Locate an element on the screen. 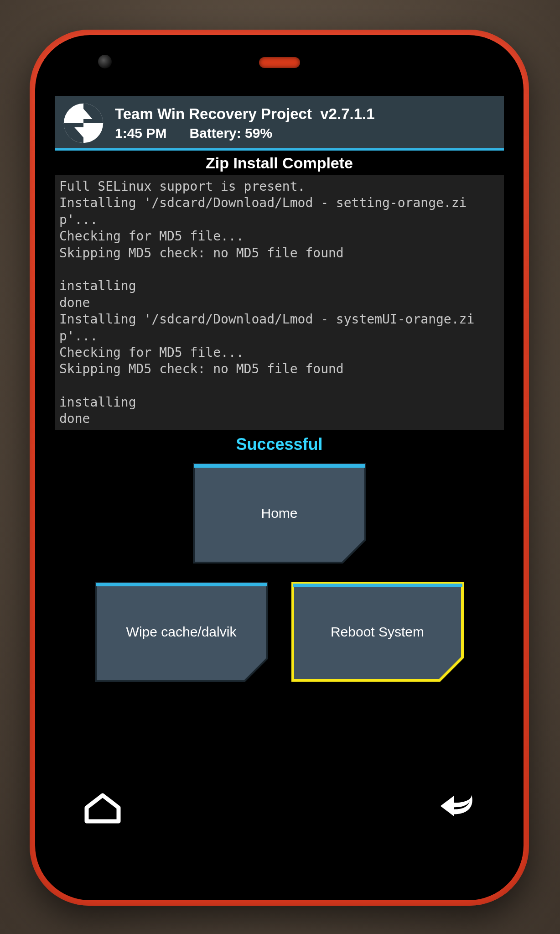 The image size is (560, 934). clock: 1:45 PM is located at coordinates (140, 133).